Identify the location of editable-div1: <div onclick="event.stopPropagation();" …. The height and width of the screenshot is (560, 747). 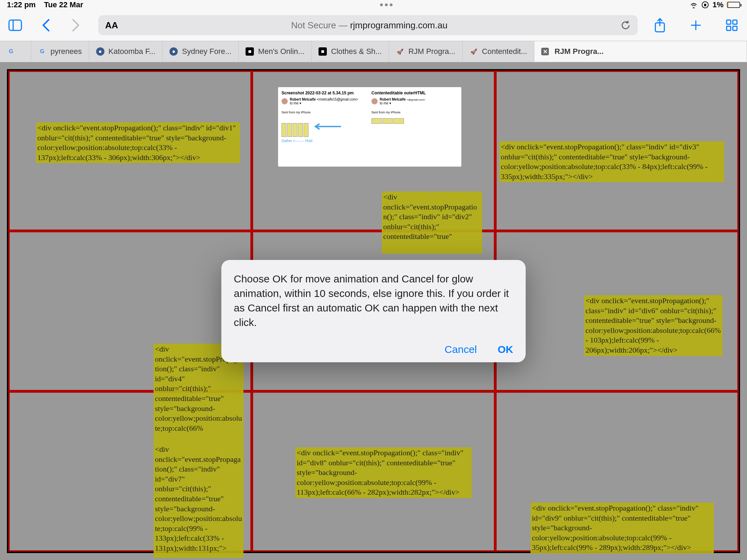
(138, 143).